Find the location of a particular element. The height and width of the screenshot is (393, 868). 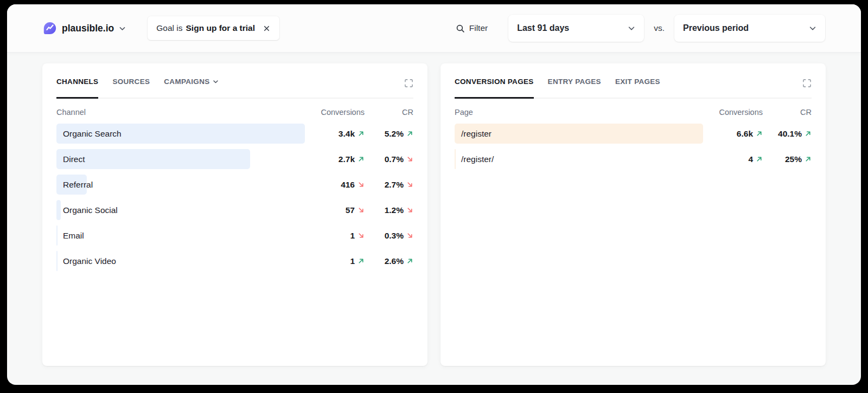

row-cr-cell: 2.6% is located at coordinates (389, 261).